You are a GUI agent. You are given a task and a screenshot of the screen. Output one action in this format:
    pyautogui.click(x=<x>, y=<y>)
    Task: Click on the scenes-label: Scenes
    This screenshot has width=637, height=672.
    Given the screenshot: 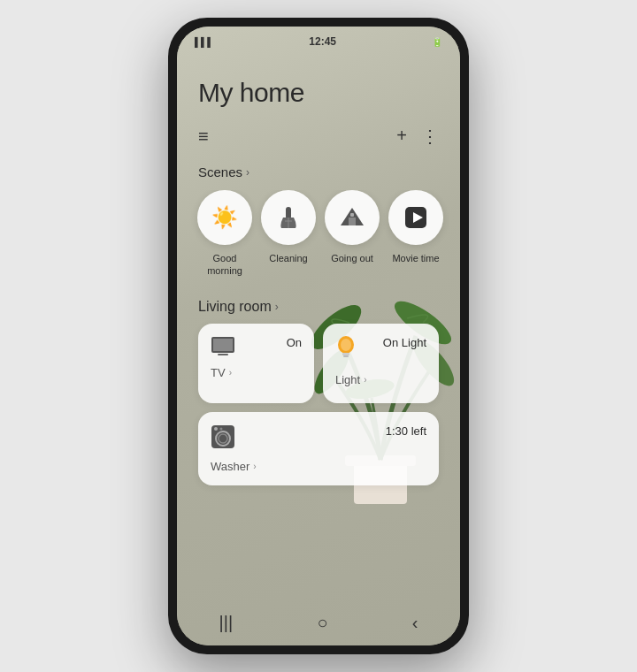 What is the action you would take?
    pyautogui.click(x=220, y=172)
    